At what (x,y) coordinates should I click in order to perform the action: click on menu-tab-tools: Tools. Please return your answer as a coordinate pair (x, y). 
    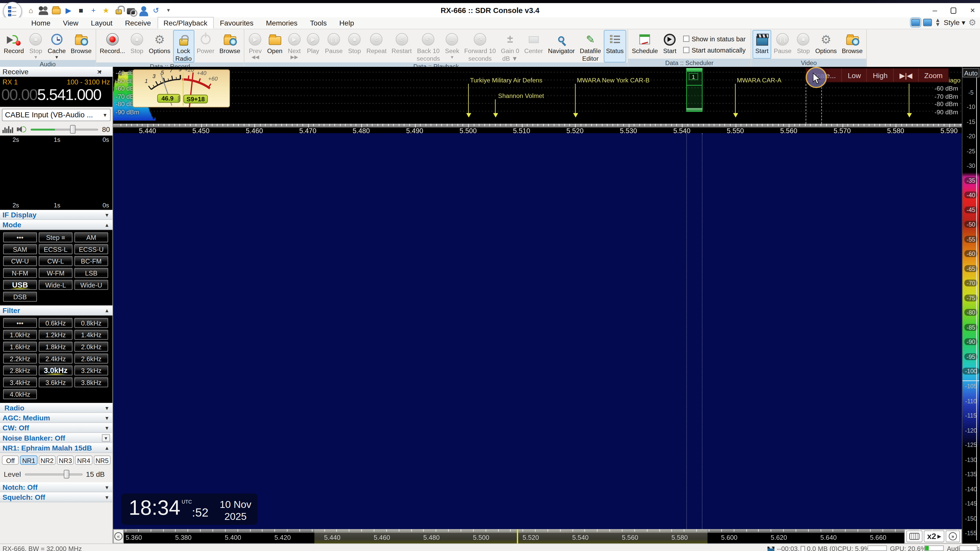
    Looking at the image, I should click on (318, 23).